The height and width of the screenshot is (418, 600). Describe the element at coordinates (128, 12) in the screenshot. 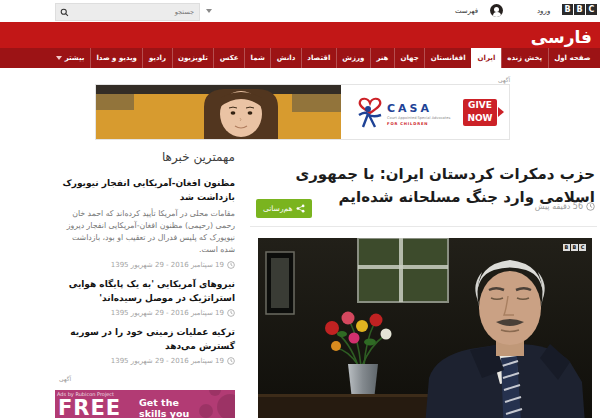

I see `search-box` at that location.